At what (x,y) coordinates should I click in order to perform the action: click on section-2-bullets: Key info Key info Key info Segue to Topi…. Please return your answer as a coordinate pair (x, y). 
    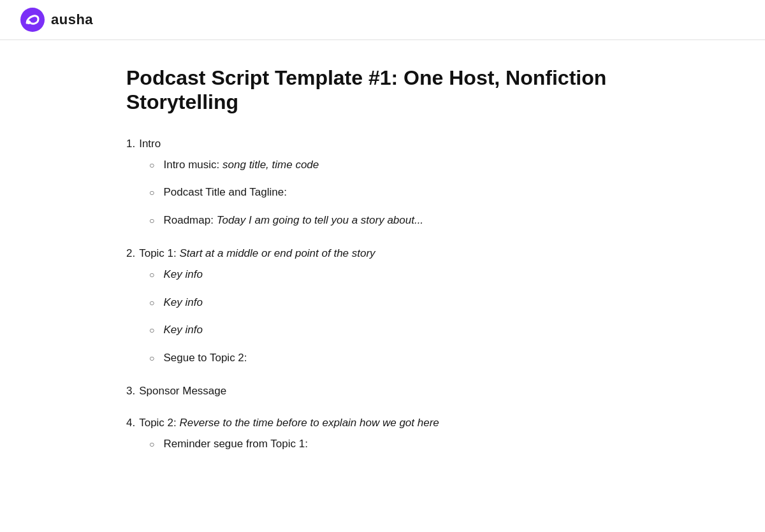
    Looking at the image, I should click on (382, 316).